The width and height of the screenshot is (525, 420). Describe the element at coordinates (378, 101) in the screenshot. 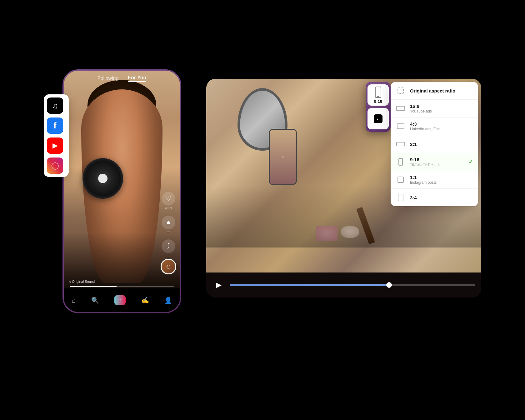

I see `format-ratio-label: 9:16` at that location.